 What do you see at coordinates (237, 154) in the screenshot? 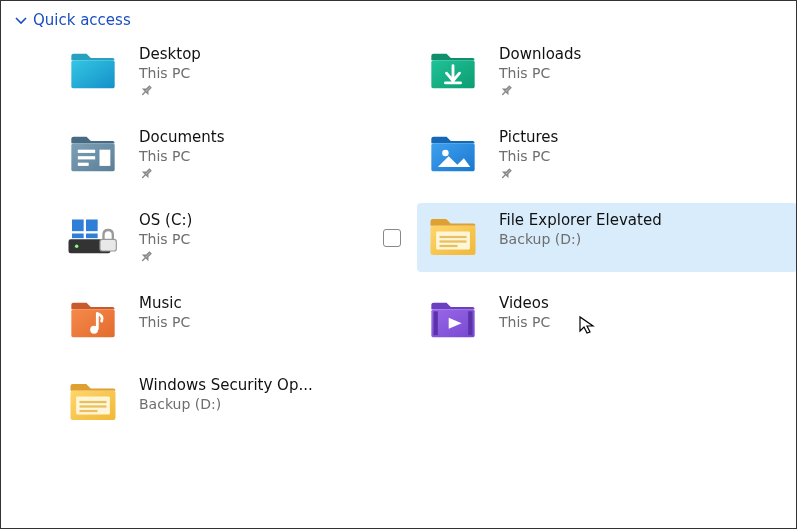
I see `quick-access-item: Documents This PC` at bounding box center [237, 154].